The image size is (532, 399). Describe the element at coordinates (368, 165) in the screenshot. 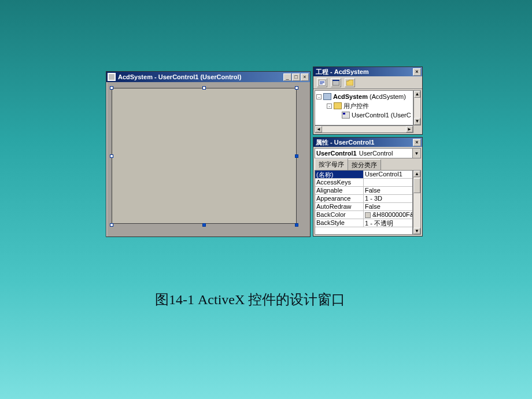

I see `properties-tabs: 按字母序 按分类序` at that location.